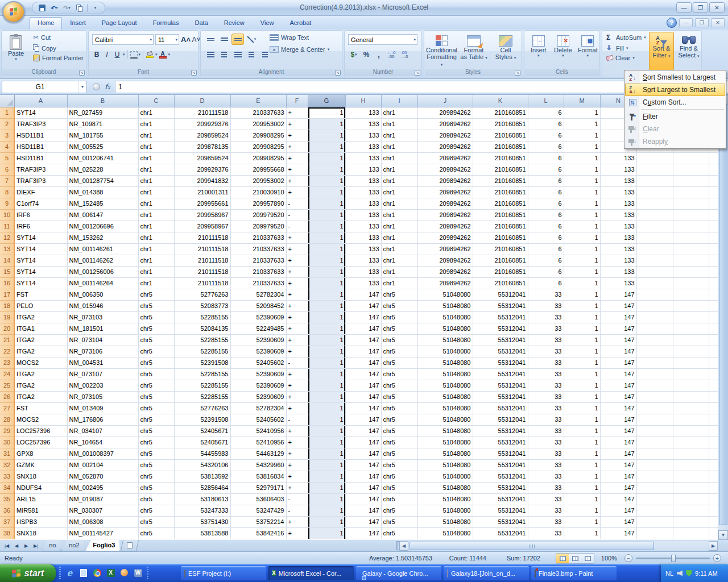 This screenshot has width=728, height=582. What do you see at coordinates (258, 363) in the screenshot?
I see `cell-E23: 52405602` at bounding box center [258, 363].